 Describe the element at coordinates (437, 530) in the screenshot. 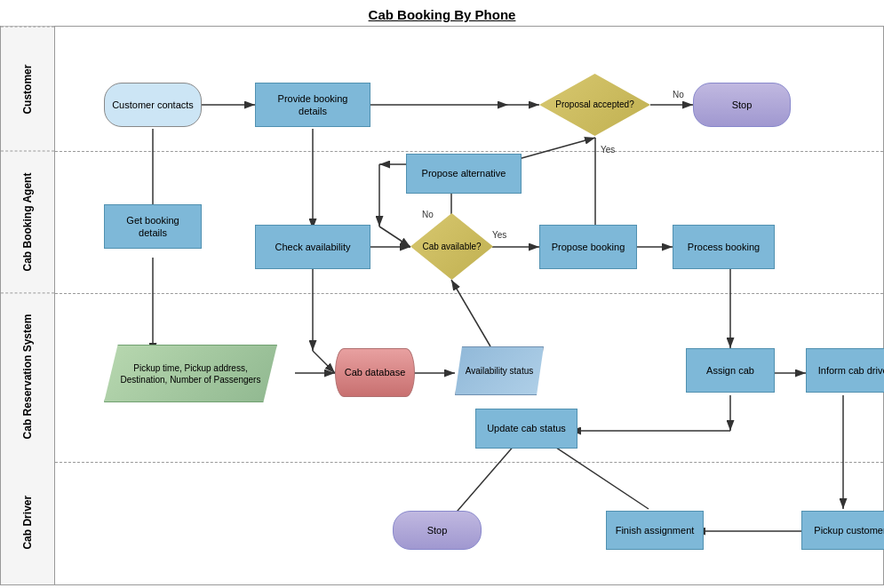

I see `stop-bottom: Stop` at that location.